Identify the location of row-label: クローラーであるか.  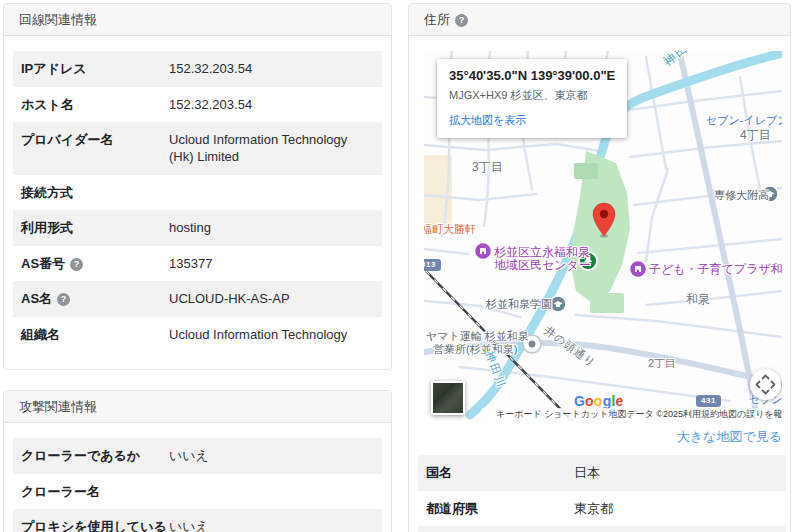
(95, 456).